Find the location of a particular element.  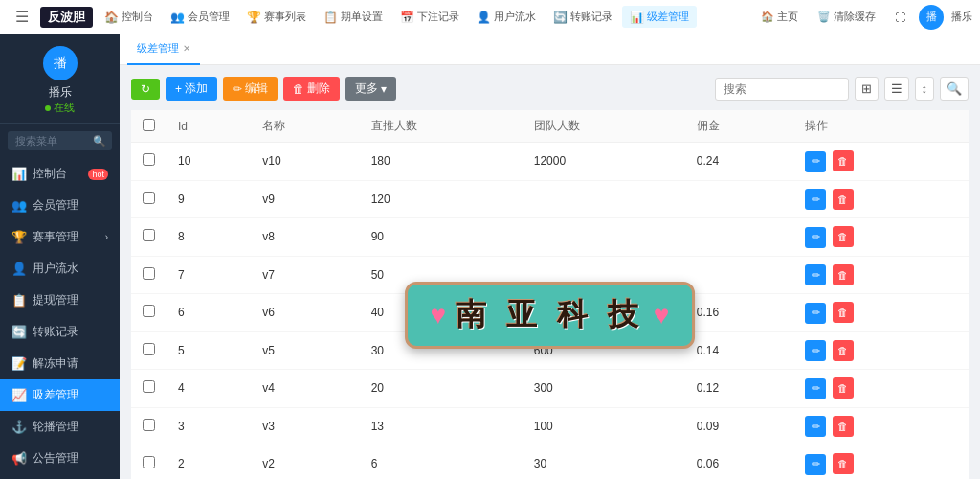

row-direct: 6 is located at coordinates (441, 463).